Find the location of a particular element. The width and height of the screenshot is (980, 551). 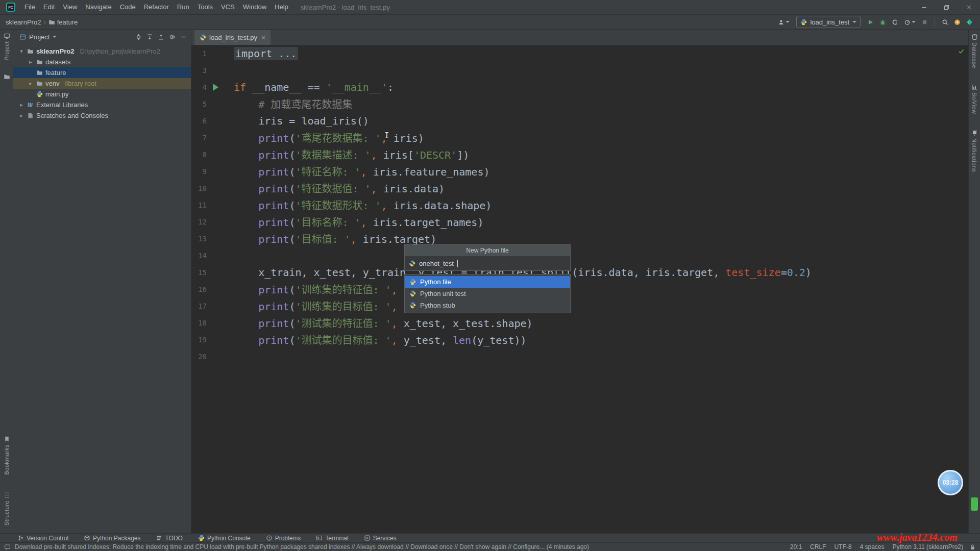

tree-item-scratches-and-consoles: ▸Scratches and Consoles is located at coordinates (102, 115).